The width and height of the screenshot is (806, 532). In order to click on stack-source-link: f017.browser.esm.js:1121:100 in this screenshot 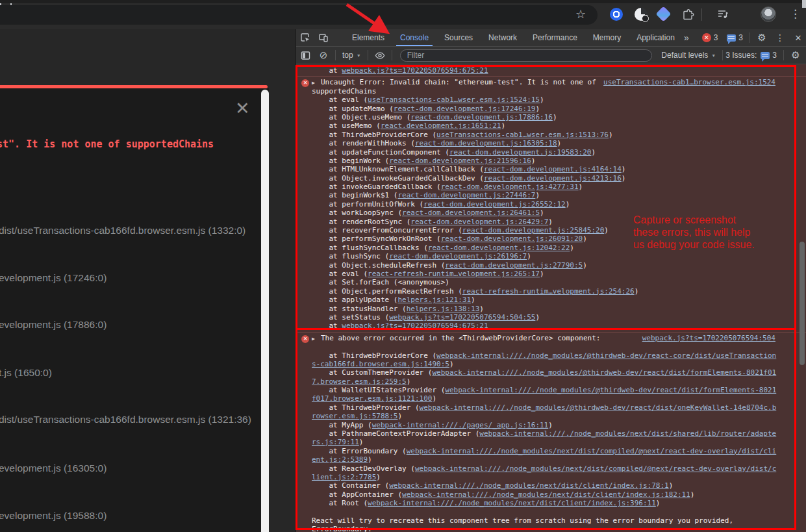, I will do `click(372, 399)`.